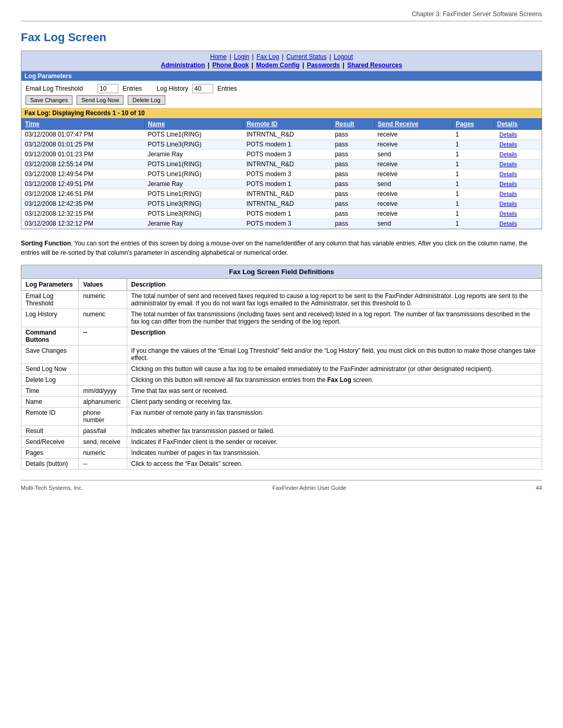 This screenshot has height=728, width=563. Describe the element at coordinates (282, 248) in the screenshot. I see `sorting-description: Sorting Function. You can sort the entri…` at that location.